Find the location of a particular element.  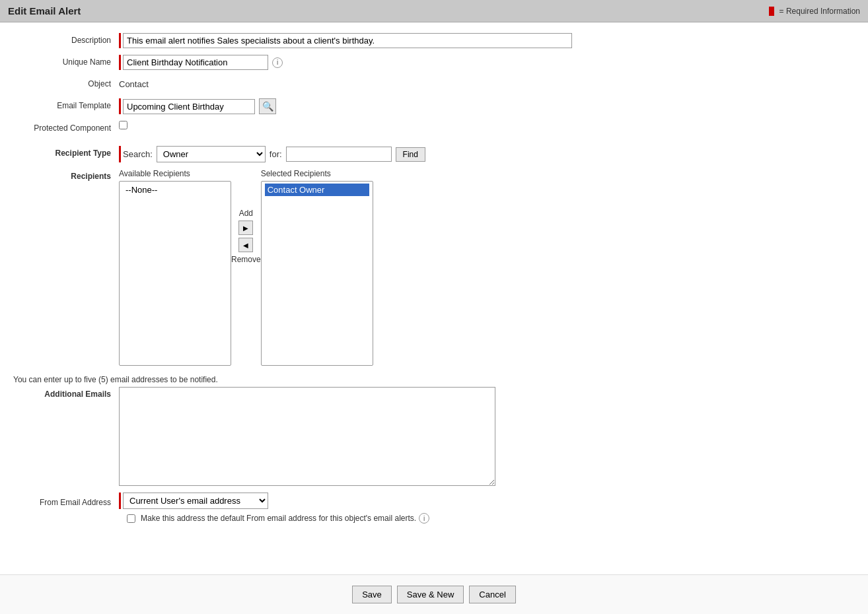

remove-label-text: Remove is located at coordinates (246, 259).